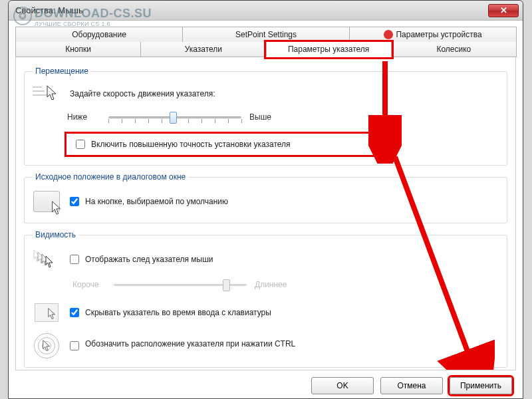  Describe the element at coordinates (47, 201) in the screenshot. I see `snap-icon` at that location.